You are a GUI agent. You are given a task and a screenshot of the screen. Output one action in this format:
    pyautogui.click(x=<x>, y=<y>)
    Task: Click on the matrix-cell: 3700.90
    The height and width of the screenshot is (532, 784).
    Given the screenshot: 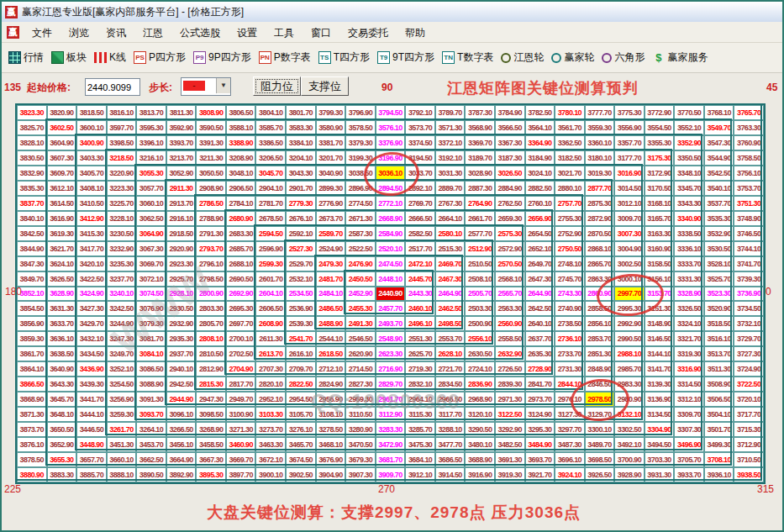 What is the action you would take?
    pyautogui.click(x=629, y=460)
    